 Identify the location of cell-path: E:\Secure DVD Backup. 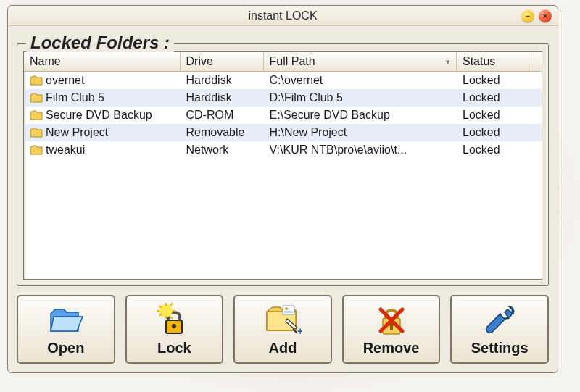
(360, 115).